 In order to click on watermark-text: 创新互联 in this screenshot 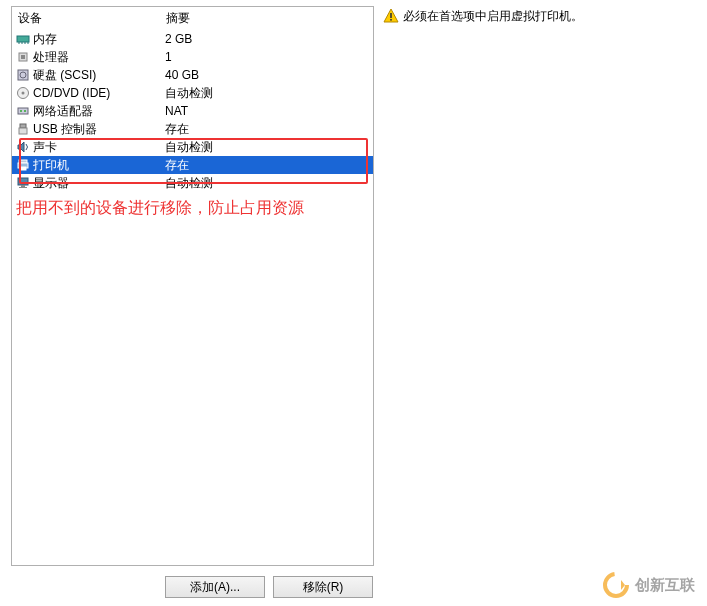, I will do `click(665, 586)`.